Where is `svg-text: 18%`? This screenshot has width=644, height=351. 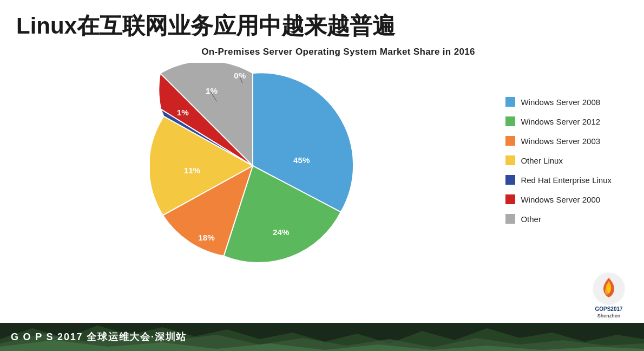 svg-text: 18% is located at coordinates (207, 237).